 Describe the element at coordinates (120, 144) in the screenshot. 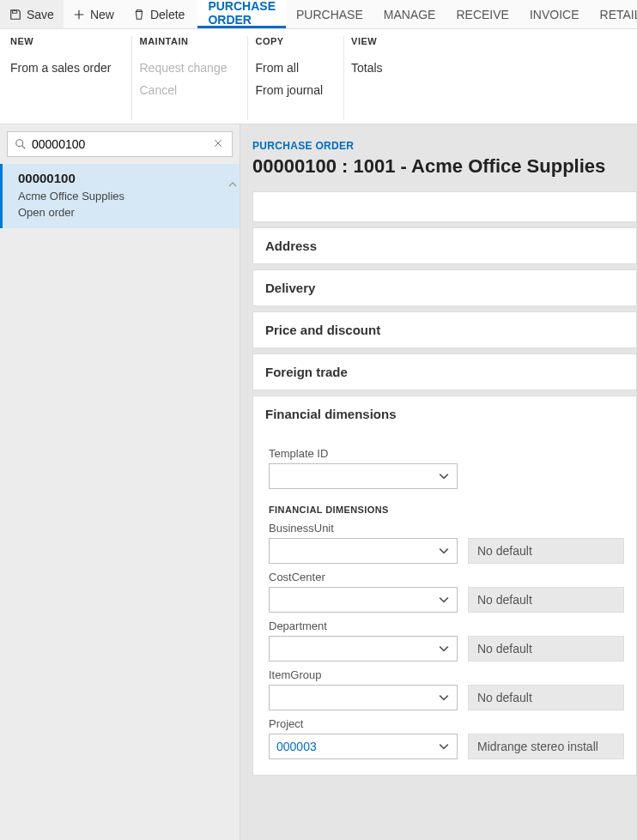

I see `search-box` at that location.